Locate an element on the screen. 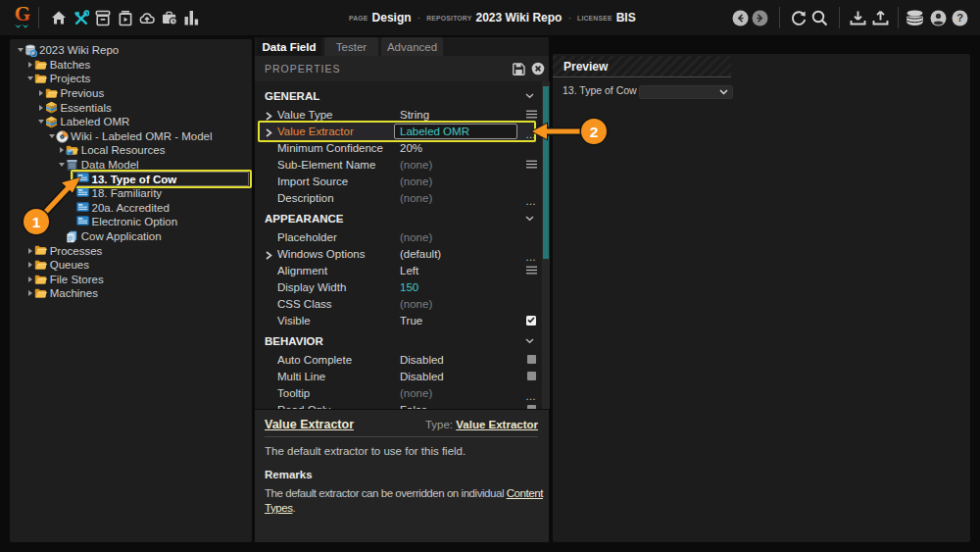  batch-jar-icon is located at coordinates (125, 18).